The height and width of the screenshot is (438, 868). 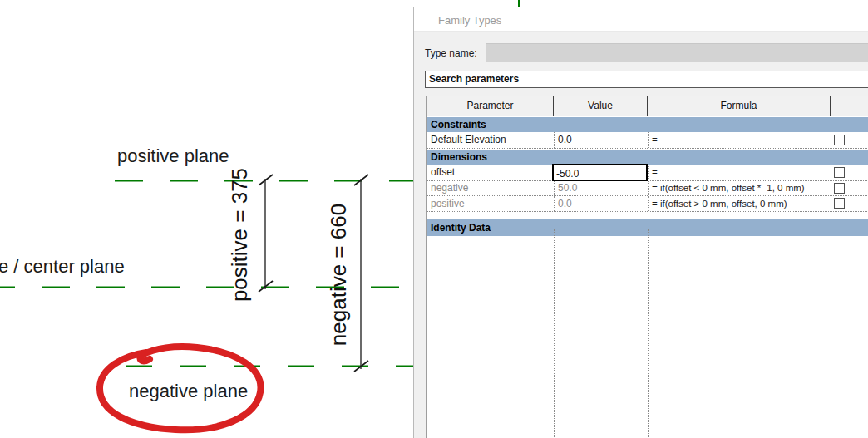 I want to click on type-name-select, so click(x=677, y=53).